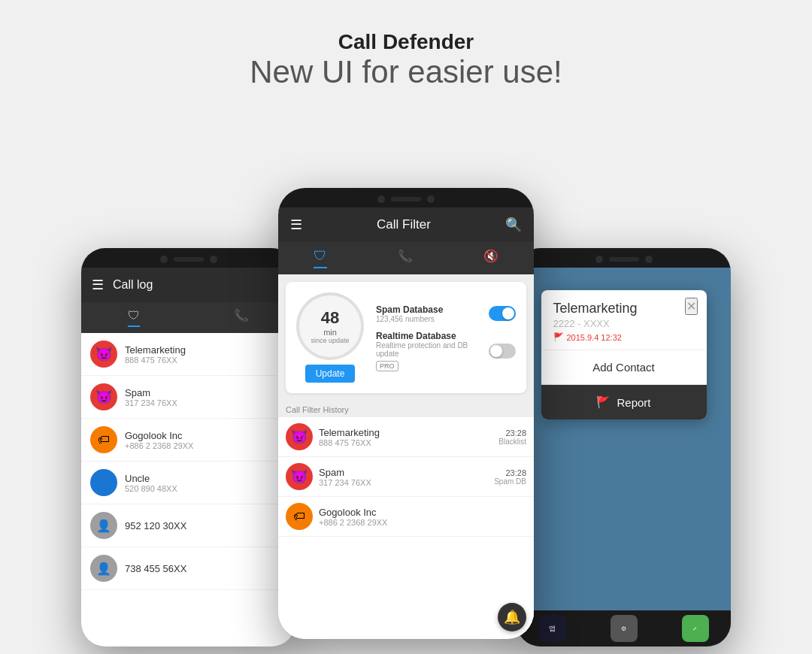 The width and height of the screenshot is (812, 654). Describe the element at coordinates (104, 483) in the screenshot. I see `avatar-uncle: 👤` at that location.